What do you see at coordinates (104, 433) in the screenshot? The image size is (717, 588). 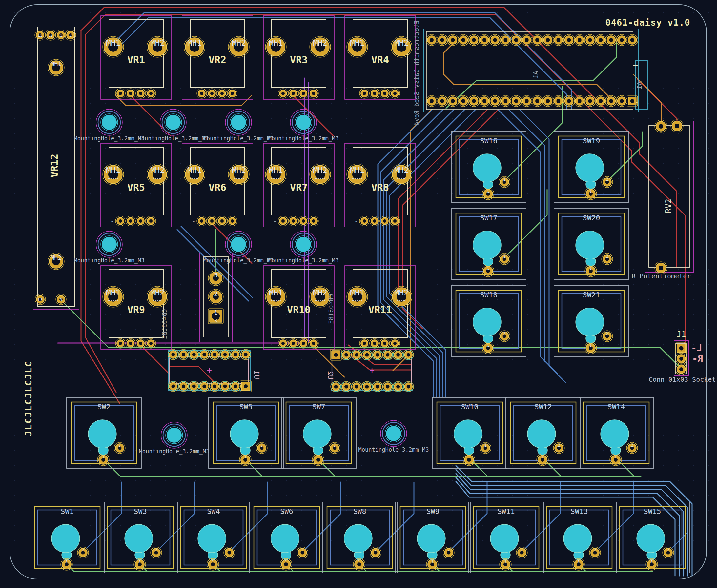 I see `footprint-sw2: SW212` at bounding box center [104, 433].